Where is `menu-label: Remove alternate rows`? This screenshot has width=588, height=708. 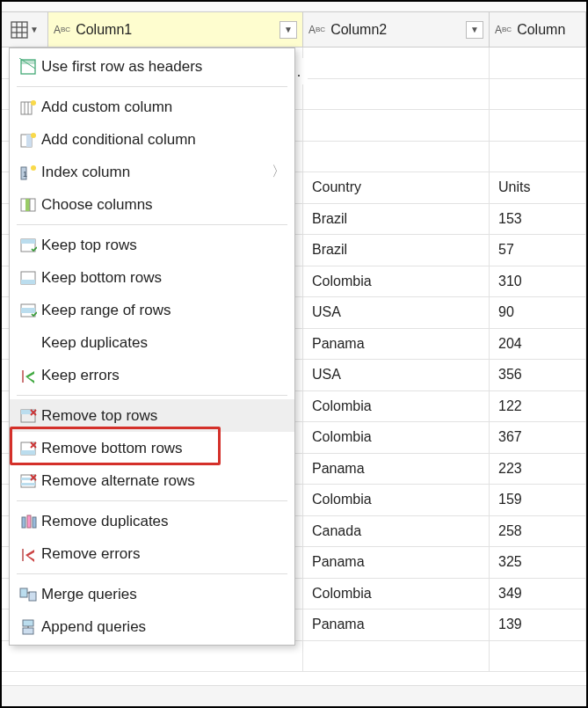
menu-label: Remove alternate rows is located at coordinates (163, 481).